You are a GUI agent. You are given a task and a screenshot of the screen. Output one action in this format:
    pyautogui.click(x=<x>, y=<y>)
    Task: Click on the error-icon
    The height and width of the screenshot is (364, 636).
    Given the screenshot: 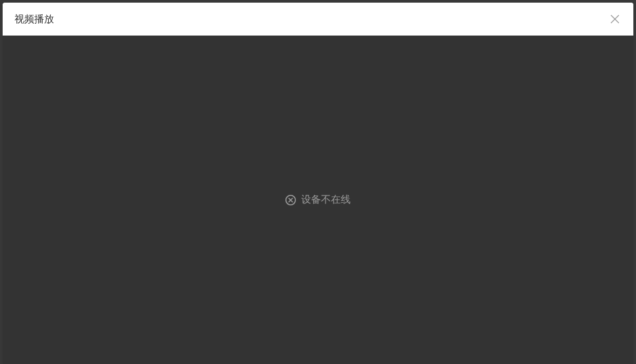 What is the action you would take?
    pyautogui.click(x=291, y=200)
    